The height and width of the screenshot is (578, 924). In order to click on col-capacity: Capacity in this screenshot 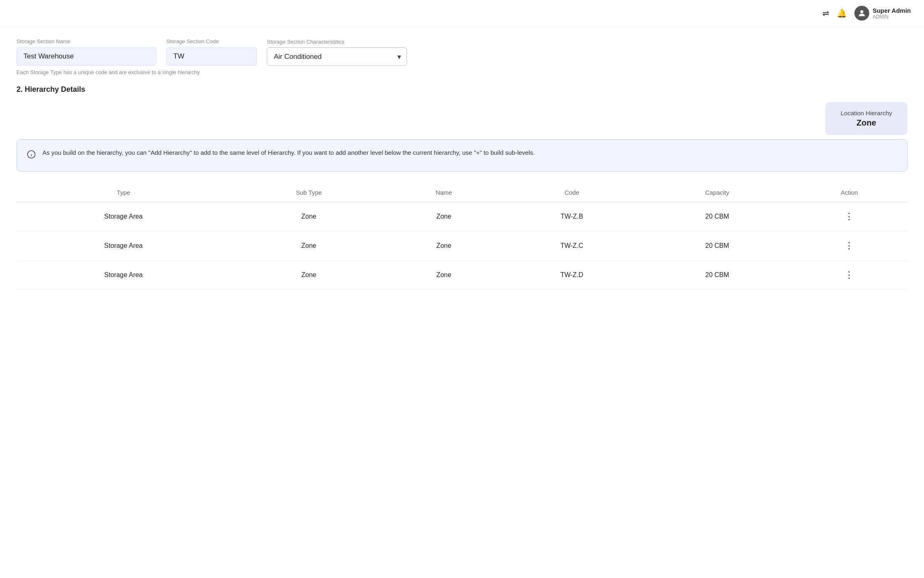, I will do `click(717, 193)`.